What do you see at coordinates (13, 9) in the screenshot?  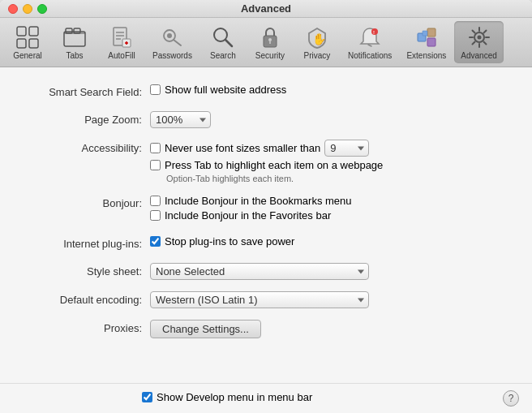 I see `close-button` at bounding box center [13, 9].